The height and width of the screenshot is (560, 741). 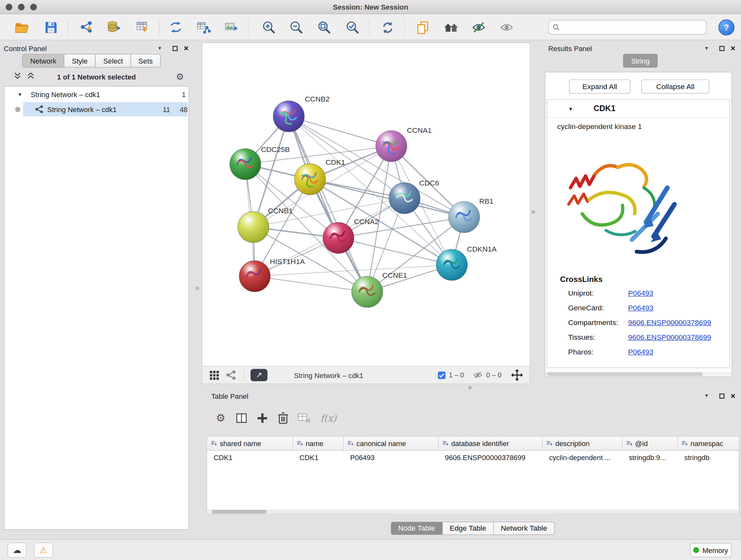 I want to click on memory-status-dot, so click(x=696, y=550).